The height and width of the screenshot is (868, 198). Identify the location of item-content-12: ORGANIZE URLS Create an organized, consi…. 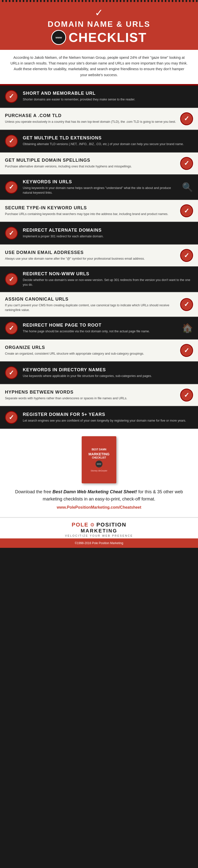
(91, 350).